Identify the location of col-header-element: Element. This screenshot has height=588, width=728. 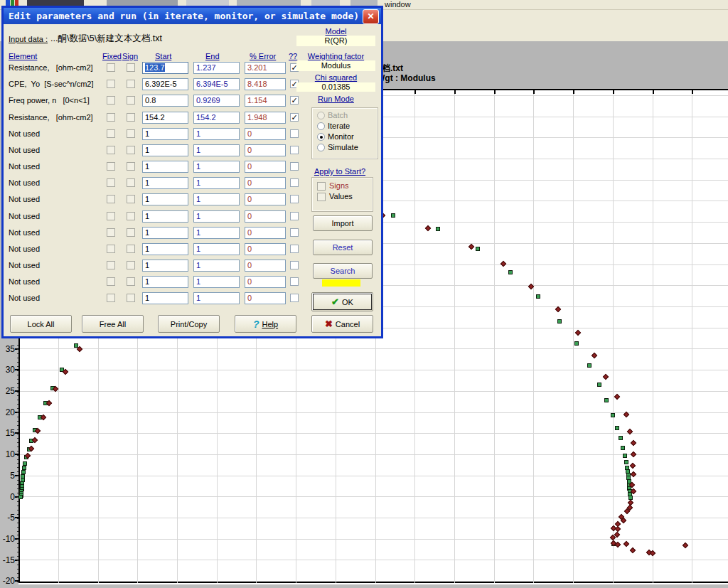
(23, 56).